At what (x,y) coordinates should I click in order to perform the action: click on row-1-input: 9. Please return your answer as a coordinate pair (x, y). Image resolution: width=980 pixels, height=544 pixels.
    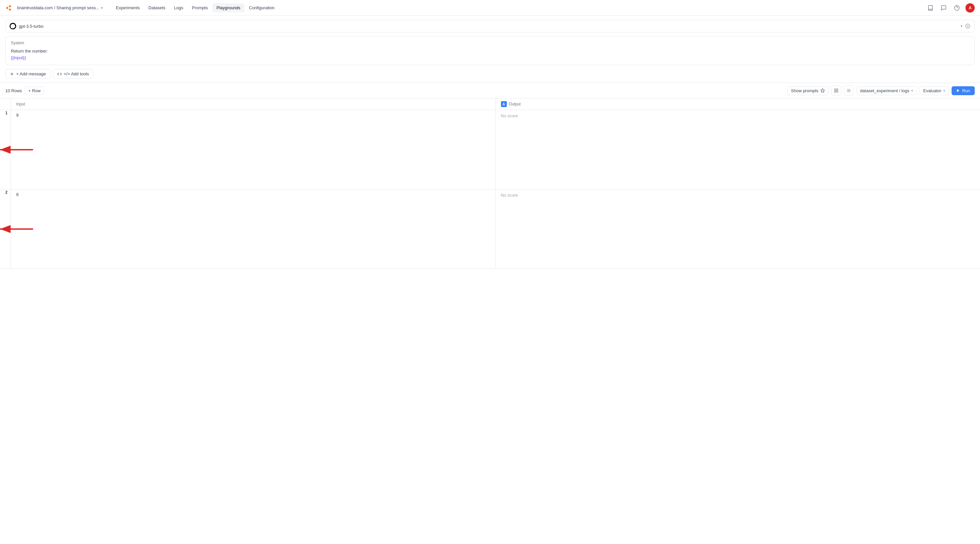
    Looking at the image, I should click on (253, 115).